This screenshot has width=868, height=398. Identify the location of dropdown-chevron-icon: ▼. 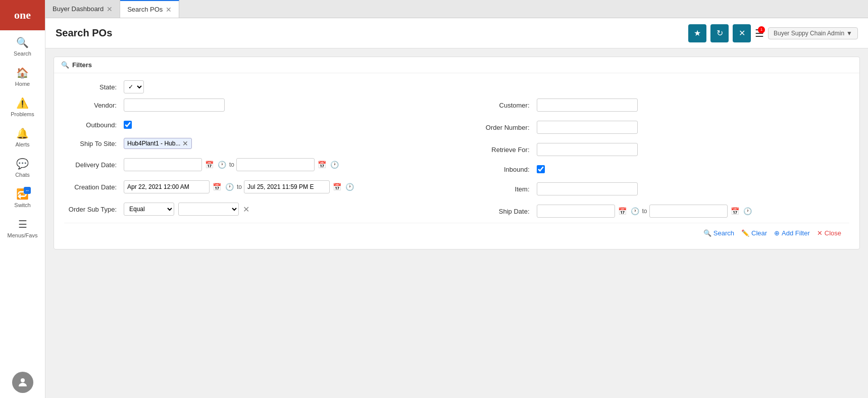
(849, 33).